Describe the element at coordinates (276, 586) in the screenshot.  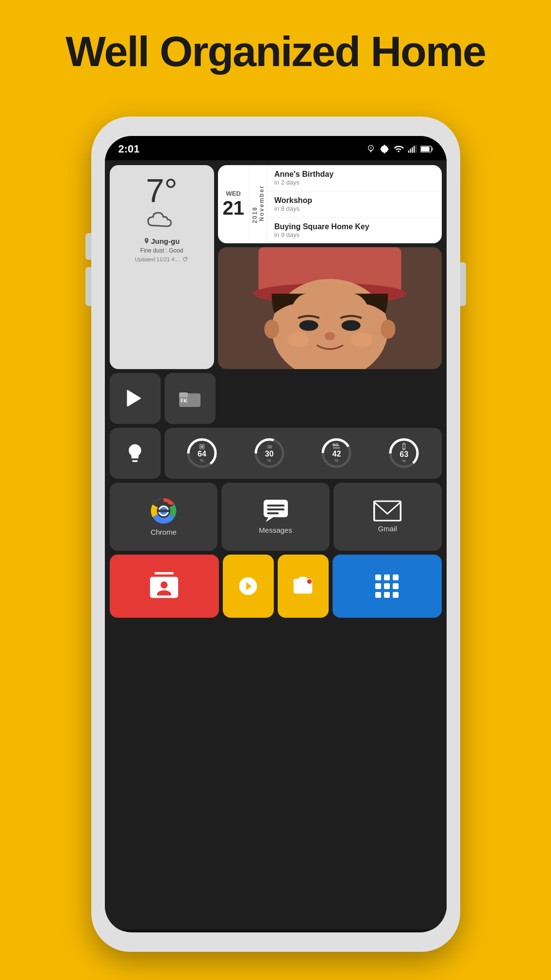
I see `bottom-row` at that location.